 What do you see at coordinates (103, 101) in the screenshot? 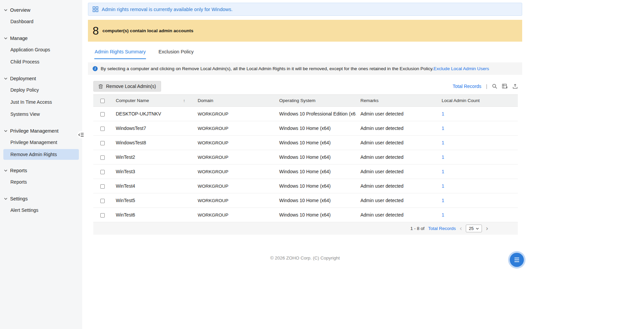
I see `select-all-checkbox` at bounding box center [103, 101].